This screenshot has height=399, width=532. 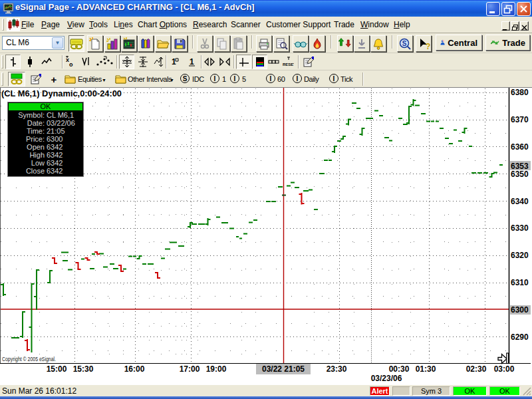 What do you see at coordinates (217, 369) in the screenshot?
I see `svg-text: 19:00` at bounding box center [217, 369].